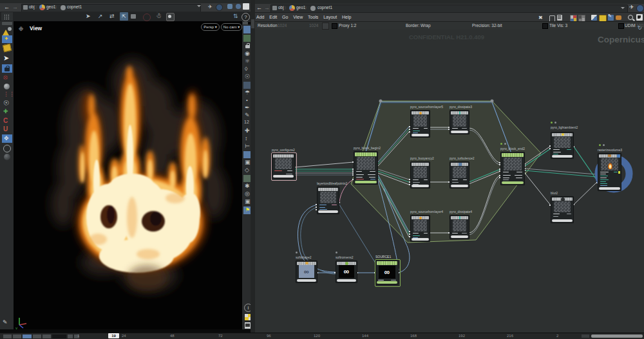  What do you see at coordinates (17, 328) in the screenshot?
I see `svg-text: y` at bounding box center [17, 328].